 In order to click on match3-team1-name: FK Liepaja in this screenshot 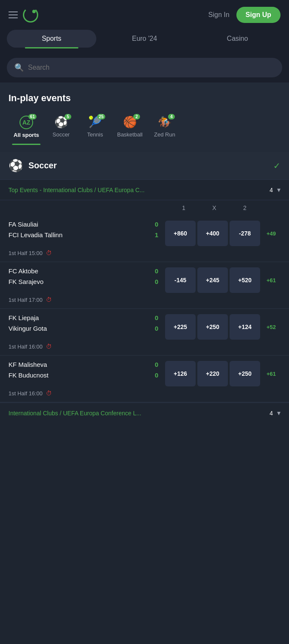, I will do `click(24, 318)`.